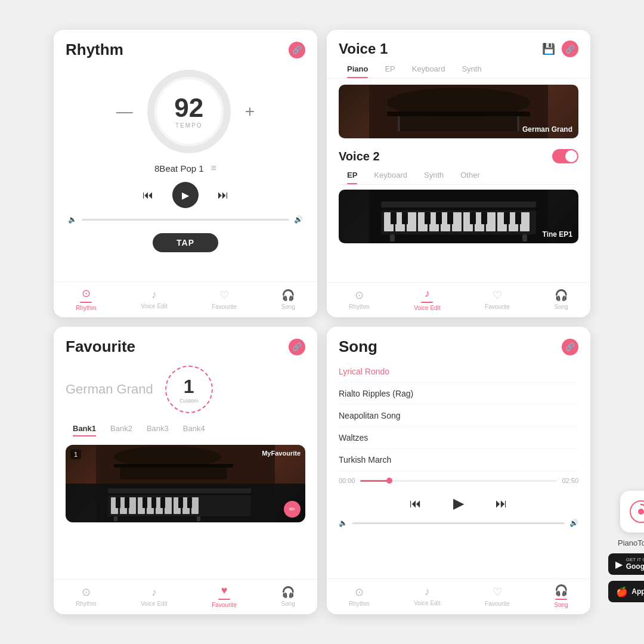  What do you see at coordinates (185, 596) in the screenshot?
I see `bottom-nav-fav: ⊙ Rhythm ♪ Voice Edit ♥ Favourite 🎧 Song` at bounding box center [185, 596].